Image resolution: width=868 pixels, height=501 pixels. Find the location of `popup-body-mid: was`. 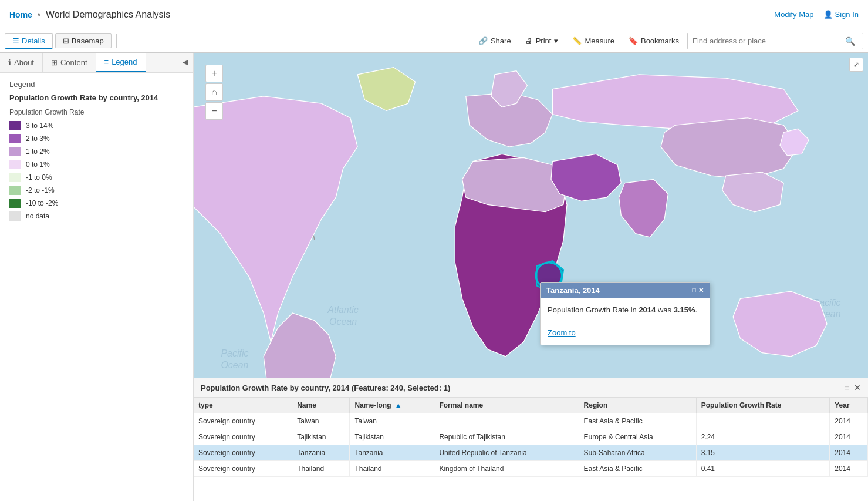

popup-body-mid: was is located at coordinates (664, 310).